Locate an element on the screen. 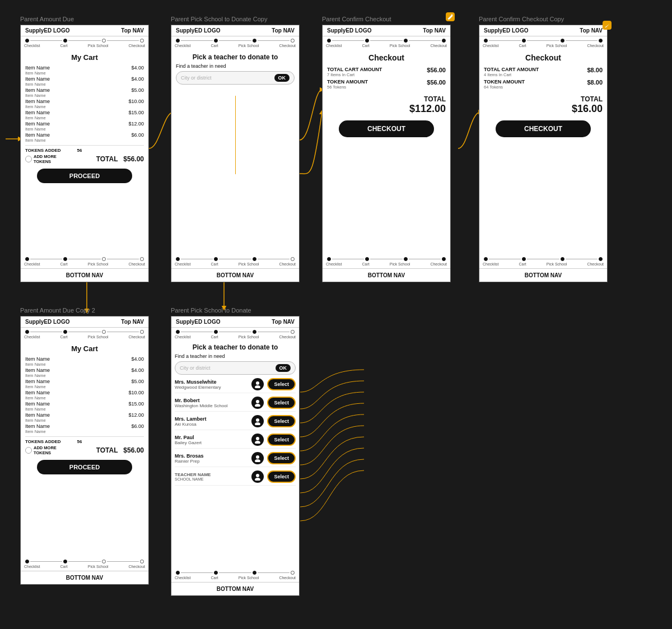 This screenshot has width=672, height=629. token-amount-row-3: TOKEN AMOUNT 56 Tokens $56.00 is located at coordinates (386, 84).